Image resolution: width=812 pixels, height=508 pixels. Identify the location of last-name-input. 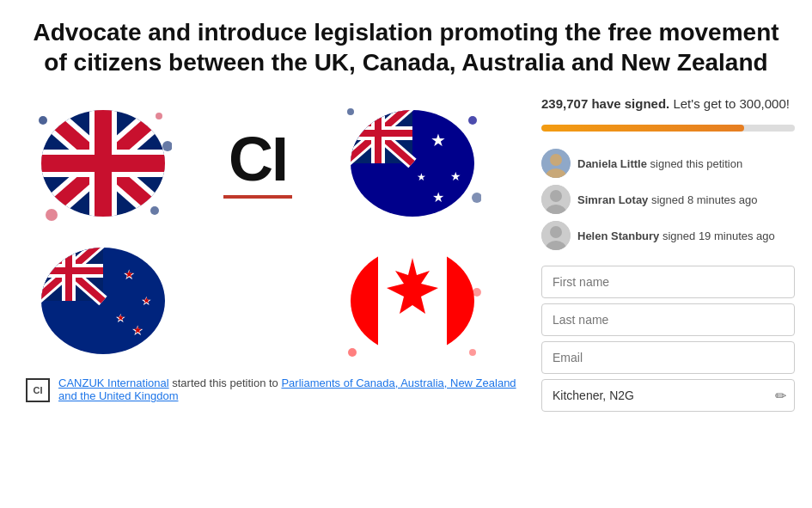
(669, 320).